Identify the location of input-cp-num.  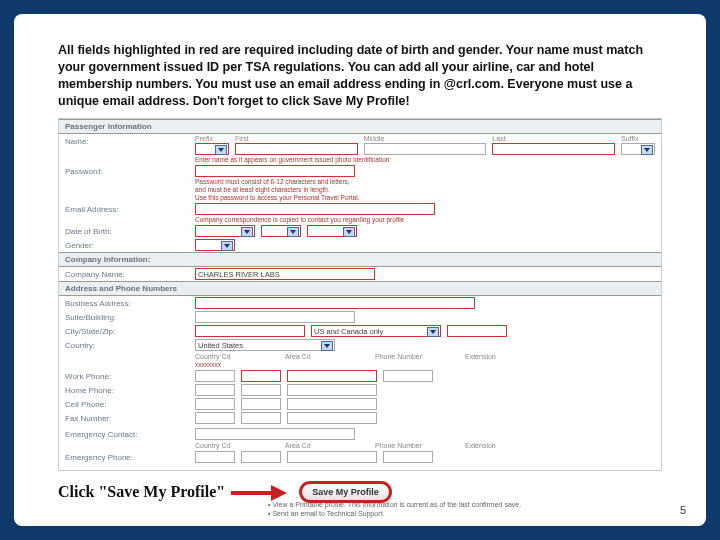
(332, 404).